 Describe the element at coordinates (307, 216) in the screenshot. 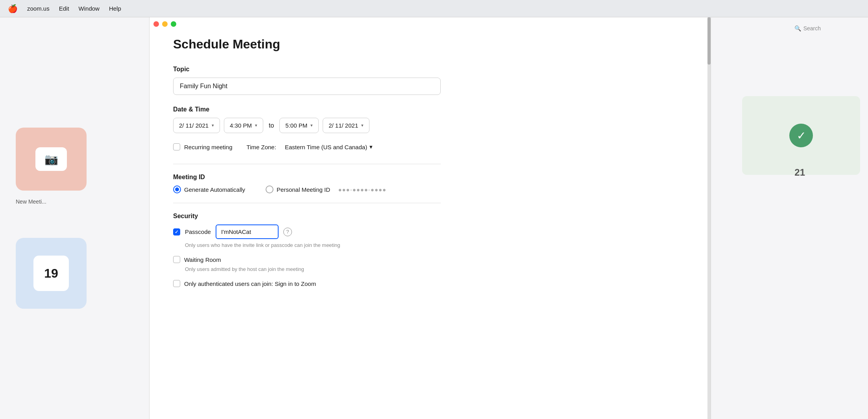

I see `security-label: Security` at that location.